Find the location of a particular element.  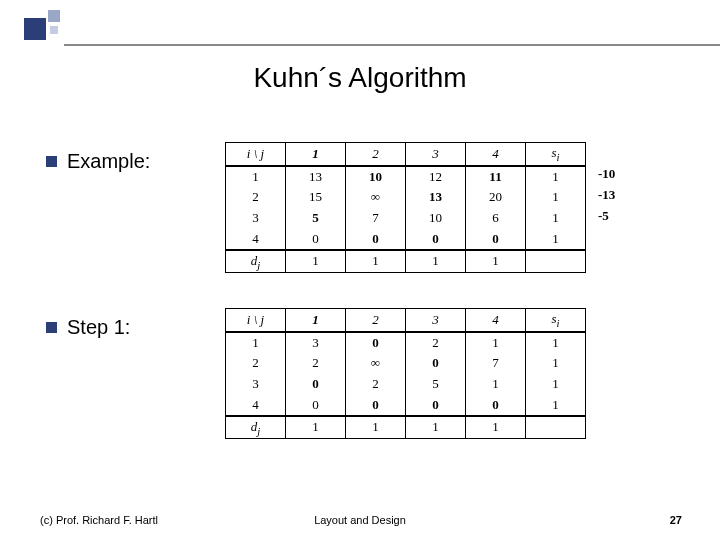

deco-square-large is located at coordinates (35, 29).